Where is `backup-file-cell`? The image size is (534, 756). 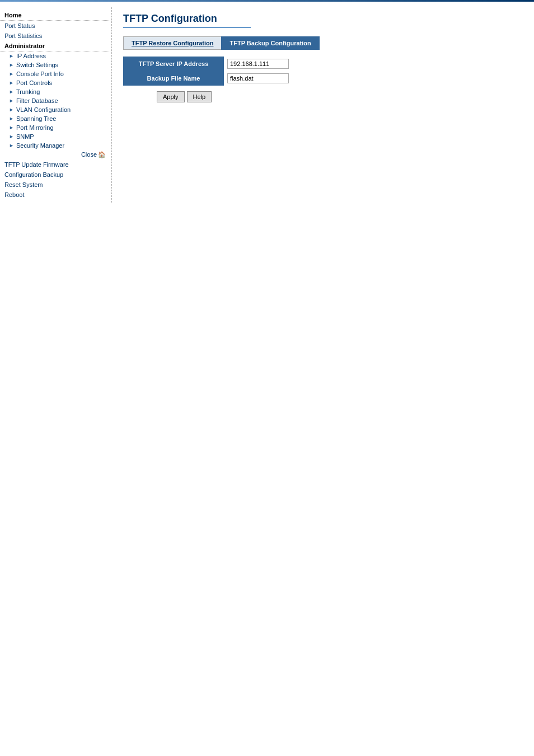 backup-file-cell is located at coordinates (259, 78).